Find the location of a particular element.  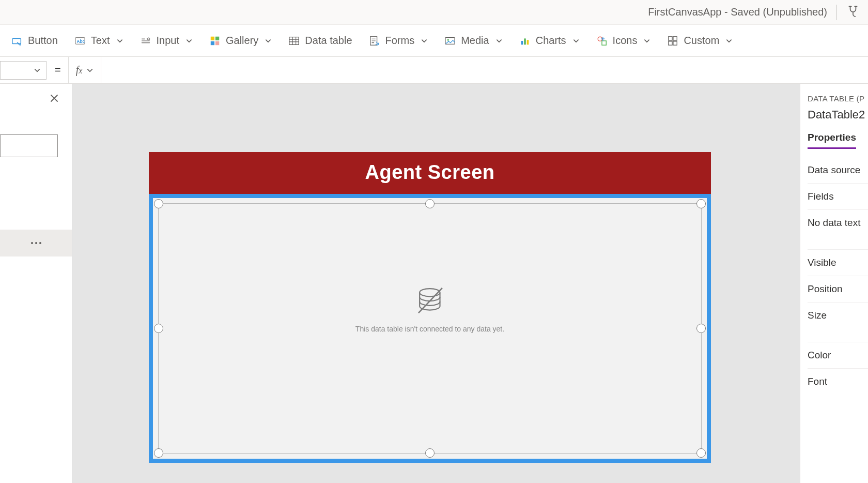

prop-no-data-text: No data text is located at coordinates (838, 222).